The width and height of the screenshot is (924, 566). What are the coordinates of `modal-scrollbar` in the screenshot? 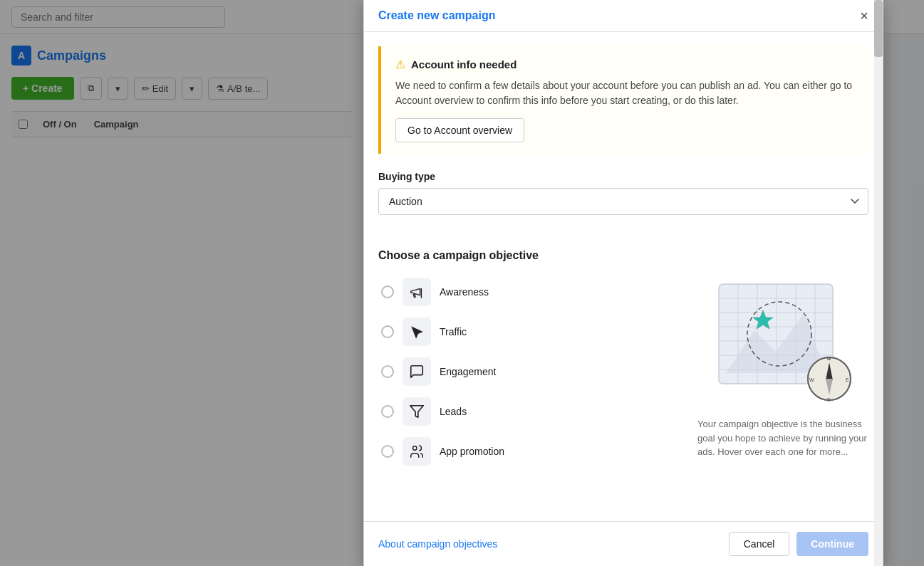 It's located at (878, 283).